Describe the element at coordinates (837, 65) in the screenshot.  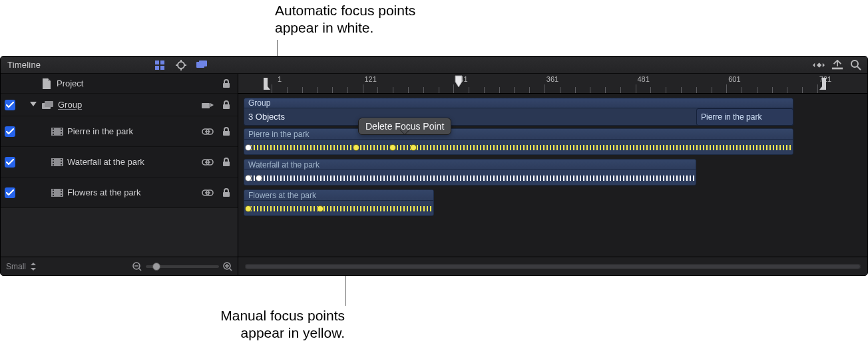
I see `header-snap-icon` at that location.